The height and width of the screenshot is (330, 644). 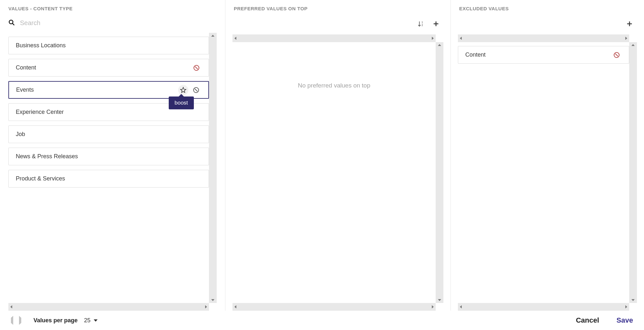 What do you see at coordinates (41, 179) in the screenshot?
I see `value-label: Product & Services` at bounding box center [41, 179].